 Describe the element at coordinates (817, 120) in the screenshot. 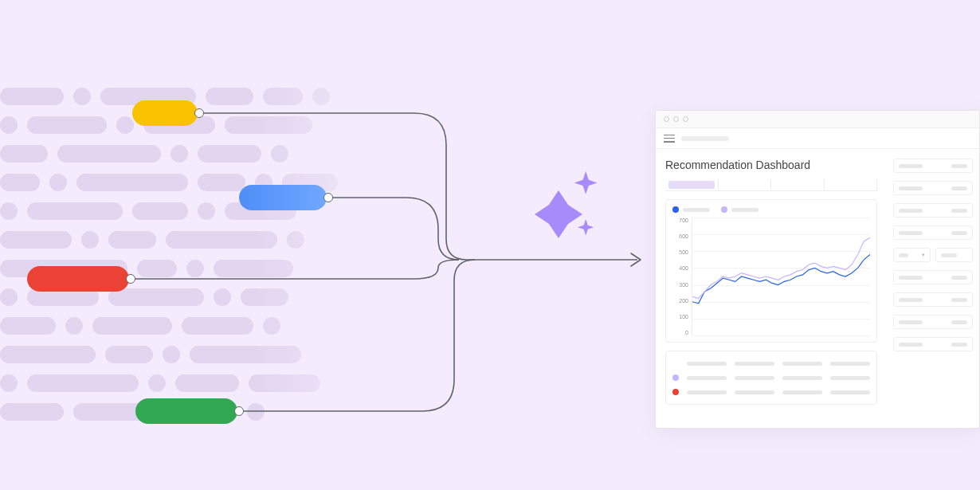

I see `browser-titlebar` at that location.